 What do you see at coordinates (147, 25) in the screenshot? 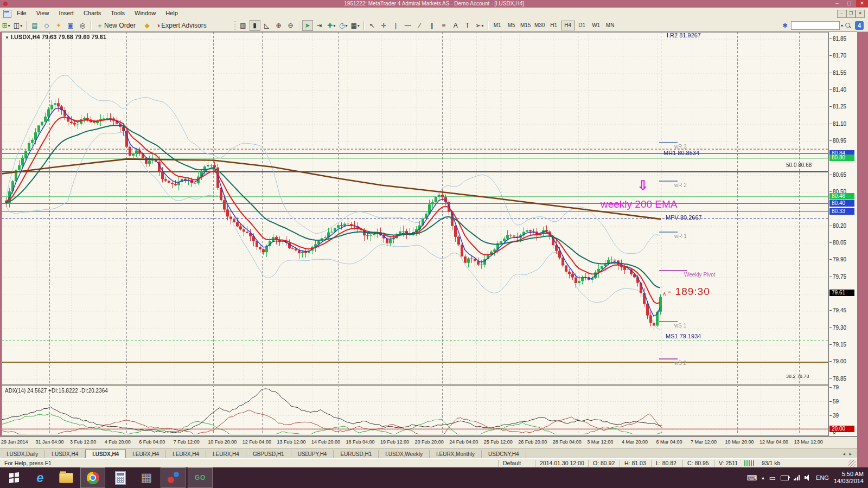
I see `metaeditor-button: ◆` at bounding box center [147, 25].